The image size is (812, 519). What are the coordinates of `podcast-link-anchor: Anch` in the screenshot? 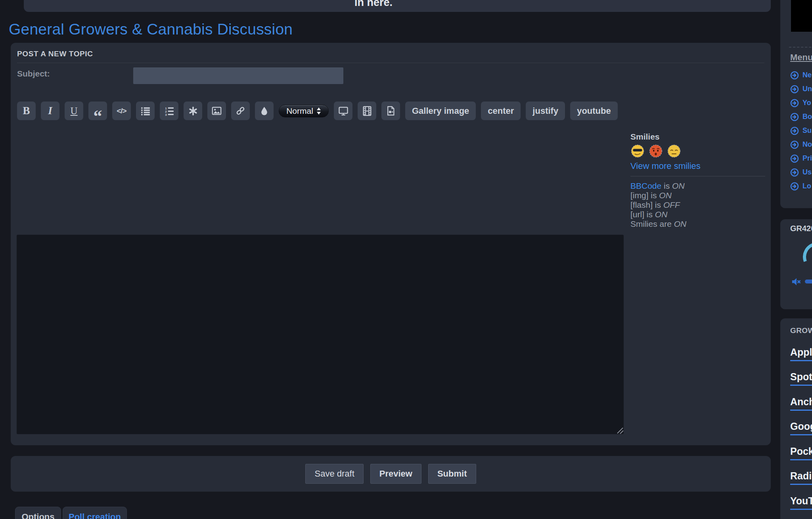 It's located at (801, 404).